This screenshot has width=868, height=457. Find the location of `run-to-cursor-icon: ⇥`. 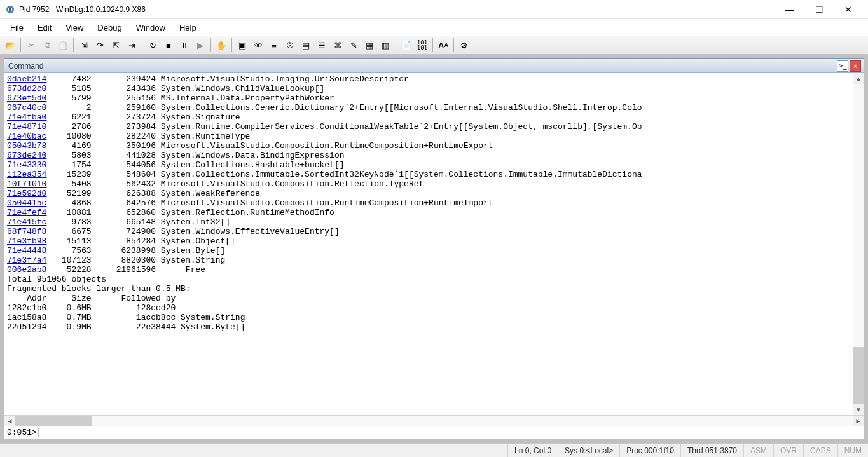

run-to-cursor-icon: ⇥ is located at coordinates (132, 45).